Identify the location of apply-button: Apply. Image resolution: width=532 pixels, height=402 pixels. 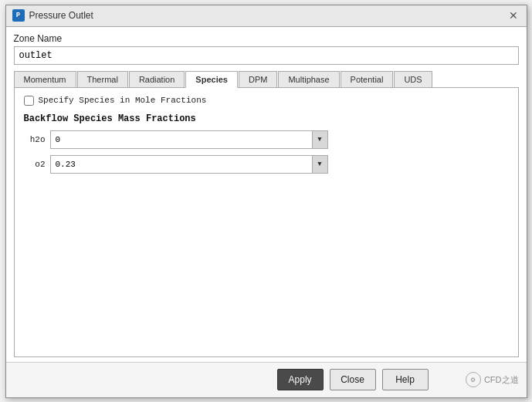
(300, 380).